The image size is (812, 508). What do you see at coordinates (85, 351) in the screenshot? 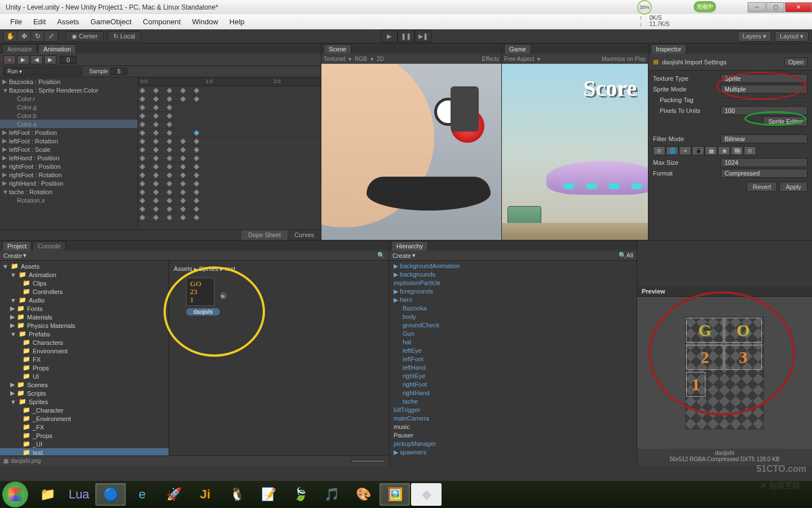
I see `tree-environment: 📁Environment` at bounding box center [85, 351].